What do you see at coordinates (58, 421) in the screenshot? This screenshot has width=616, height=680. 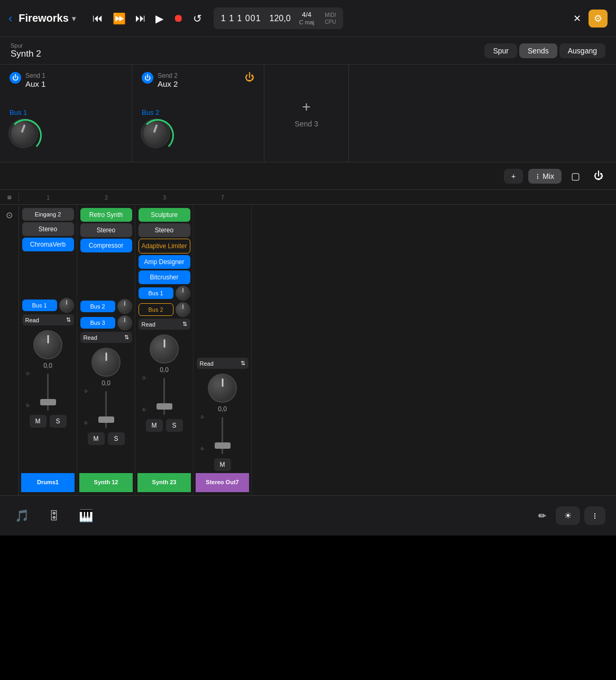 I see `channel-1-solo: S` at bounding box center [58, 421].